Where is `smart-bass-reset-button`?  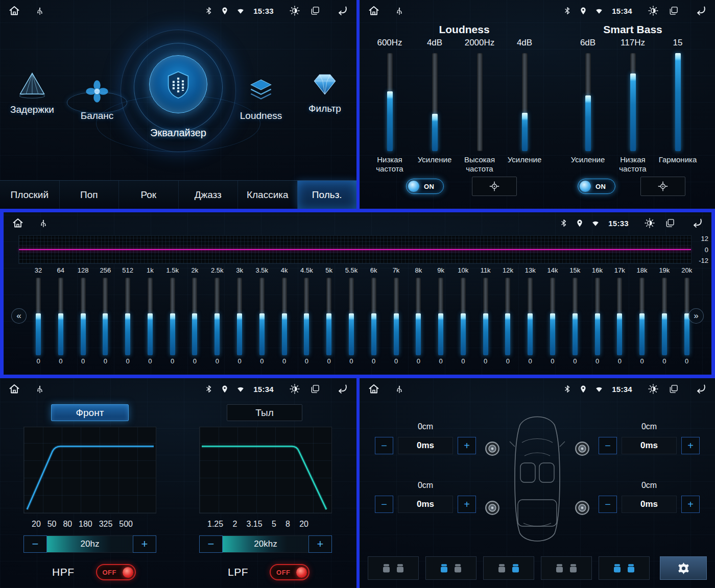
smart-bass-reset-button is located at coordinates (663, 186).